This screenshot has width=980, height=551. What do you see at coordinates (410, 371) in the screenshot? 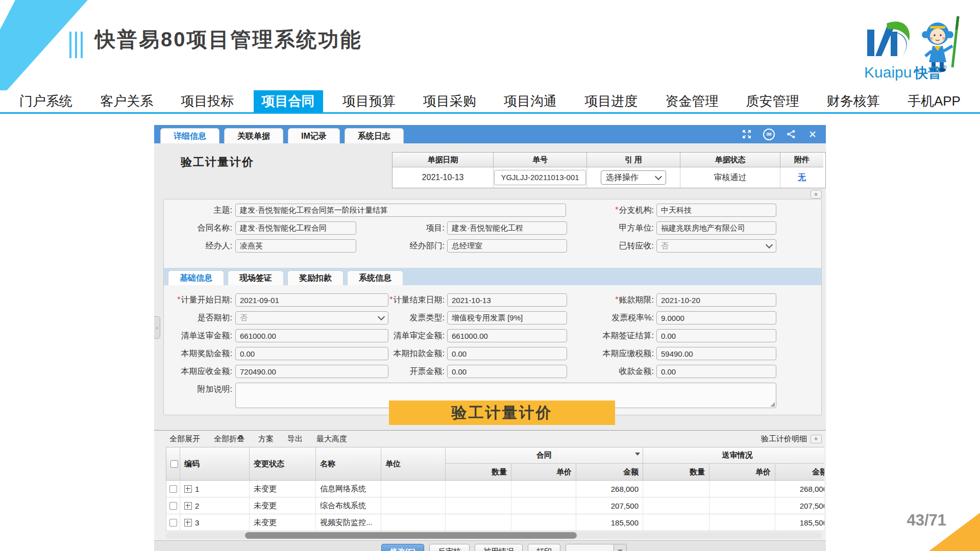
I see `field-label: 开票金额:` at bounding box center [410, 371].